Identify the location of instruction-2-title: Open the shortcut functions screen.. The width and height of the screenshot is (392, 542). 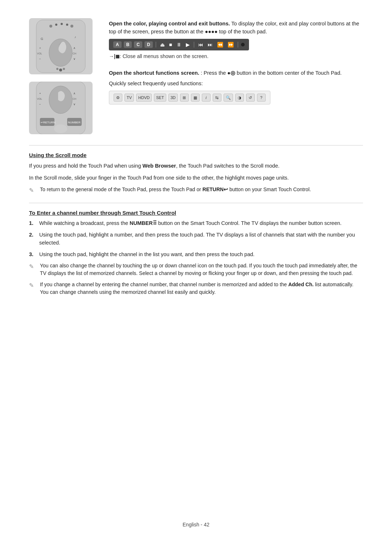
(154, 73).